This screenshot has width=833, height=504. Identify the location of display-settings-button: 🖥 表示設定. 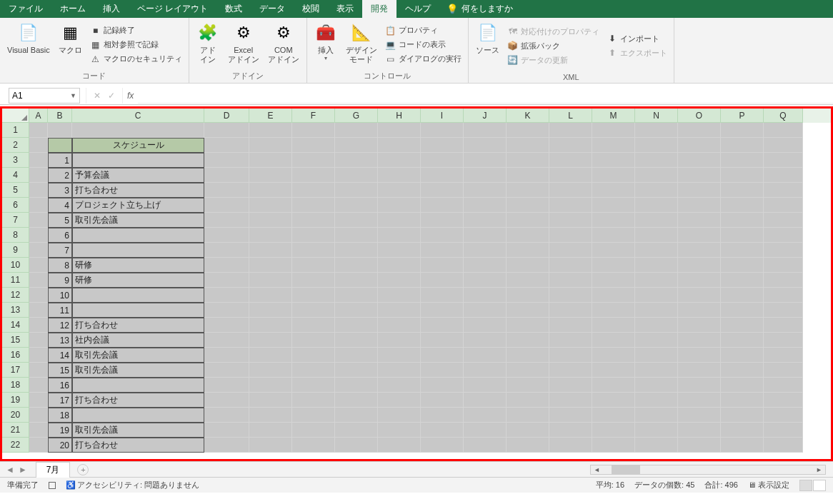
(769, 485).